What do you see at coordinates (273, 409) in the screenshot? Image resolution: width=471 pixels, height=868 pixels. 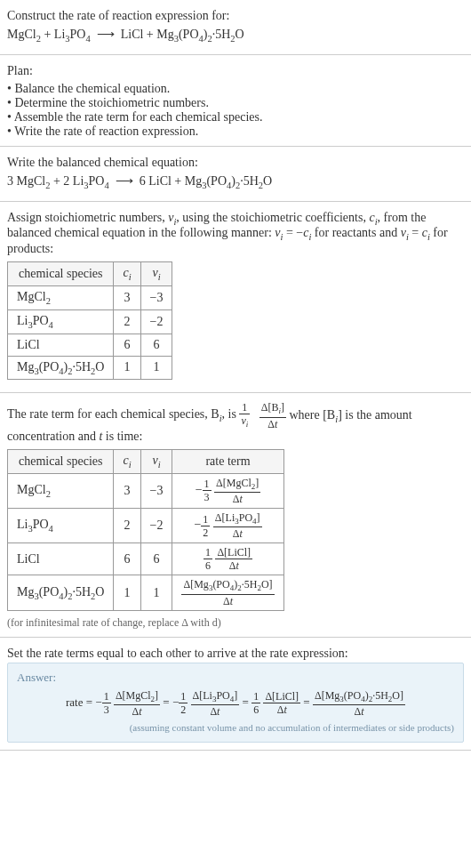 I see `frac-num: Δ[Bi]` at bounding box center [273, 409].